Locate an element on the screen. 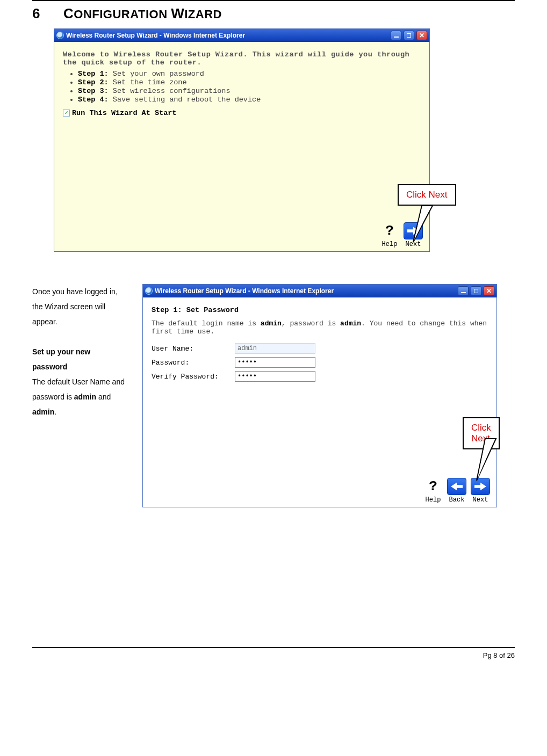  password-label: Password: is located at coordinates (193, 363).